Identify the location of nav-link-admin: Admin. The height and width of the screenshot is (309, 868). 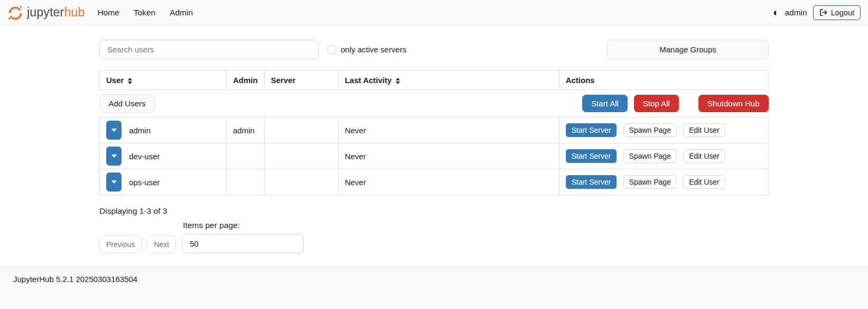
(181, 13).